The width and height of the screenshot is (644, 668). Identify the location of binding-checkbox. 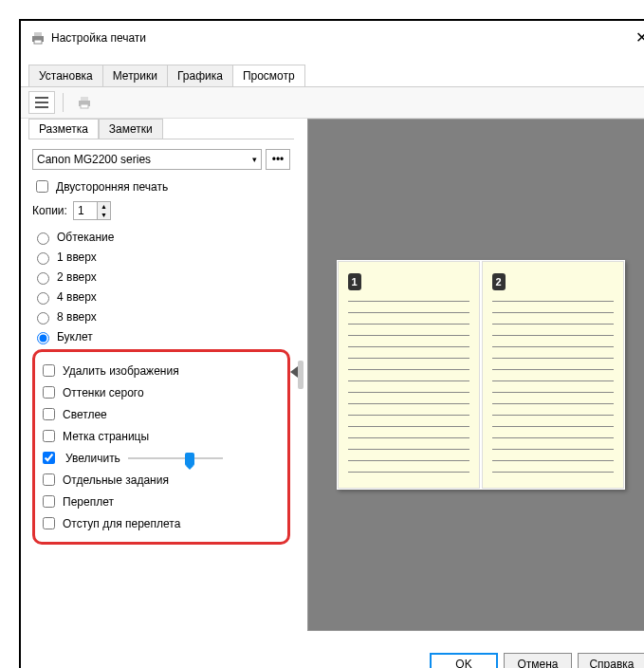
(49, 501).